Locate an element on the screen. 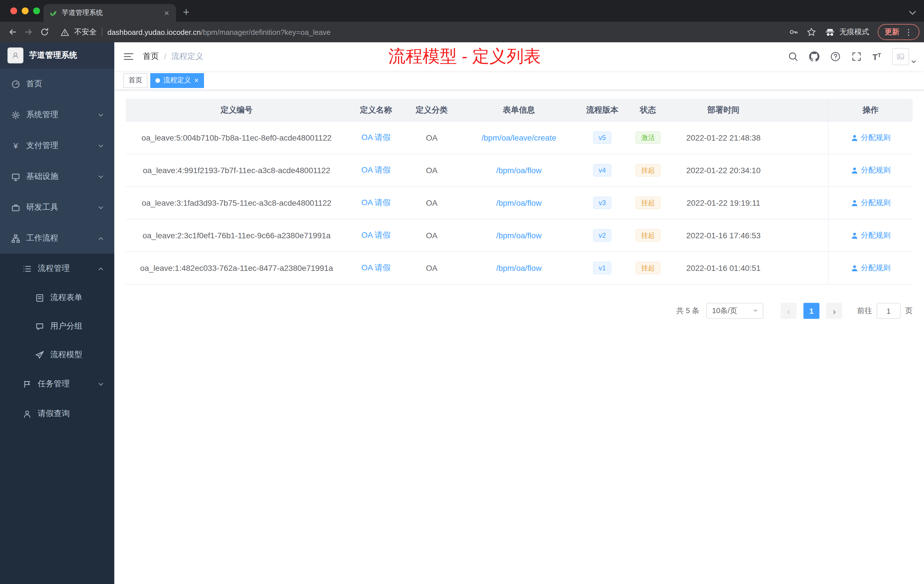  menu-dots-icon: ⋮ is located at coordinates (909, 32).